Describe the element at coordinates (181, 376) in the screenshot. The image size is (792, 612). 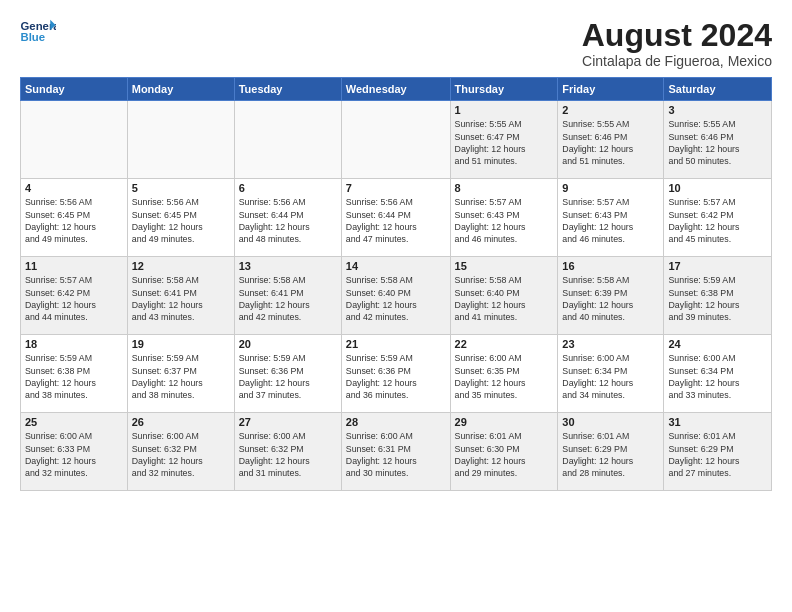
I see `day-info: Sunrise: 5:59 AMSunset: 6:37 PMDaylight:…` at that location.